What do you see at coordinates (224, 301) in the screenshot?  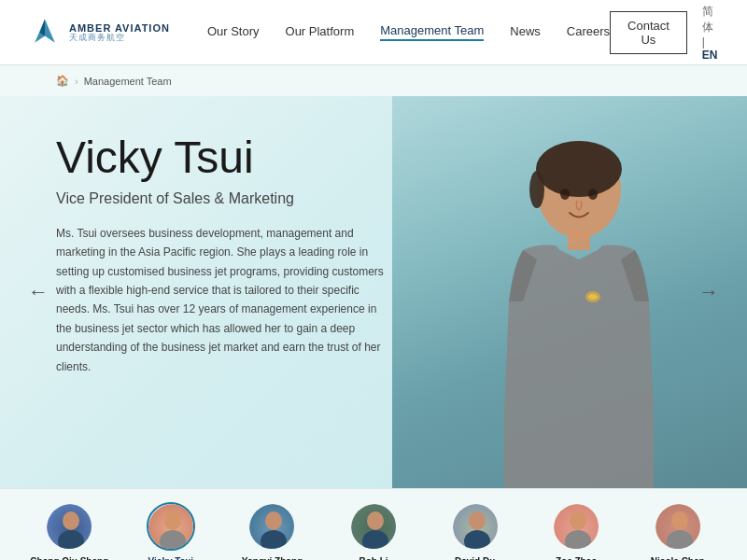 I see `profile-bio: Ms. Tsui oversees business development, …` at bounding box center [224, 301].